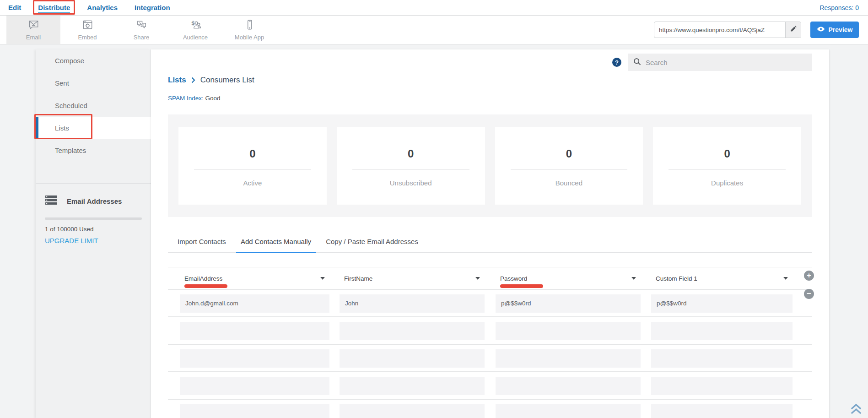 The image size is (868, 418). Describe the element at coordinates (490, 245) in the screenshot. I see `contacts-tabs: Import Contacts Add Contacts Manually Co…` at that location.